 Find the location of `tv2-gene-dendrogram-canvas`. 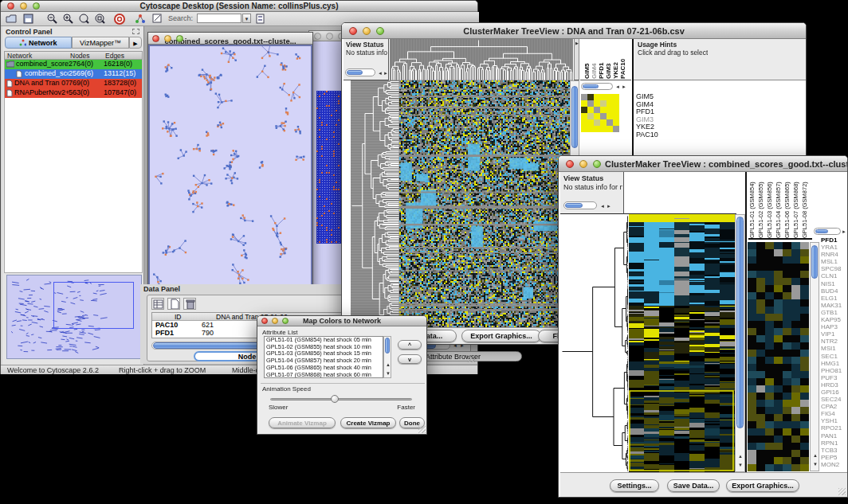

tv2-gene-dendrogram-canvas is located at coordinates (595, 343).